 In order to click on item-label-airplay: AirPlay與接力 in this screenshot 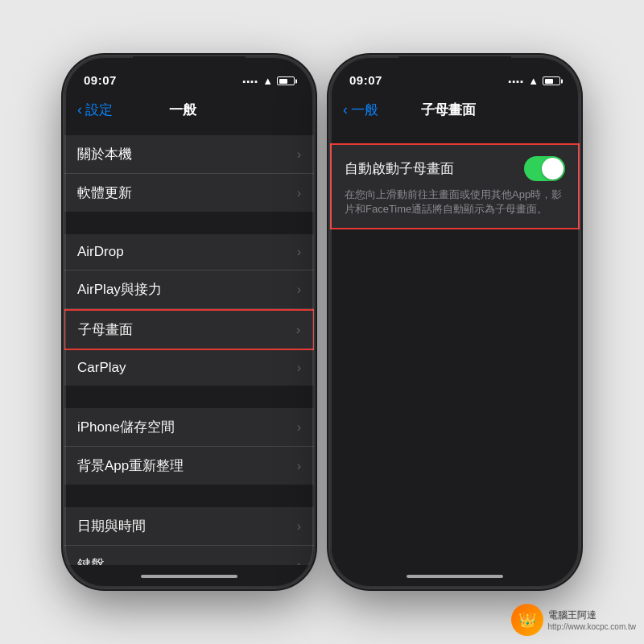, I will do `click(119, 290)`.